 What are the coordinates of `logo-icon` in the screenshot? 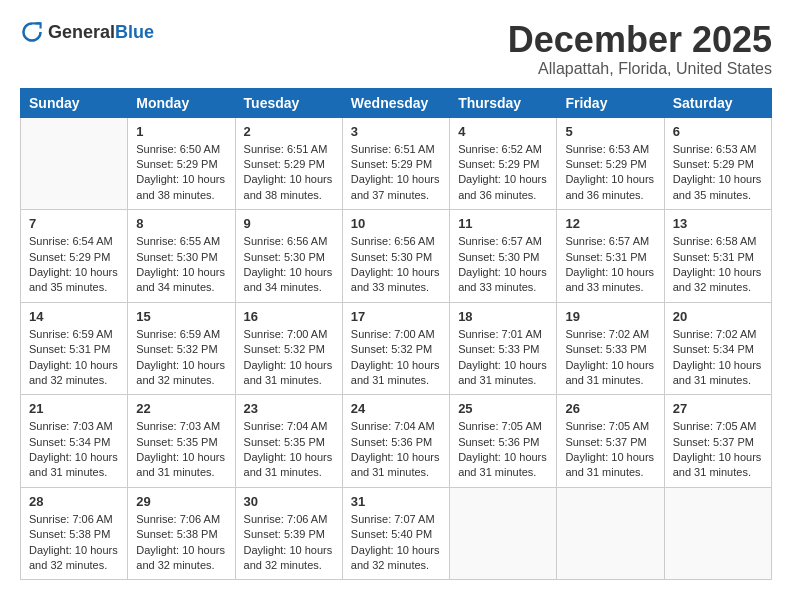 It's located at (32, 32).